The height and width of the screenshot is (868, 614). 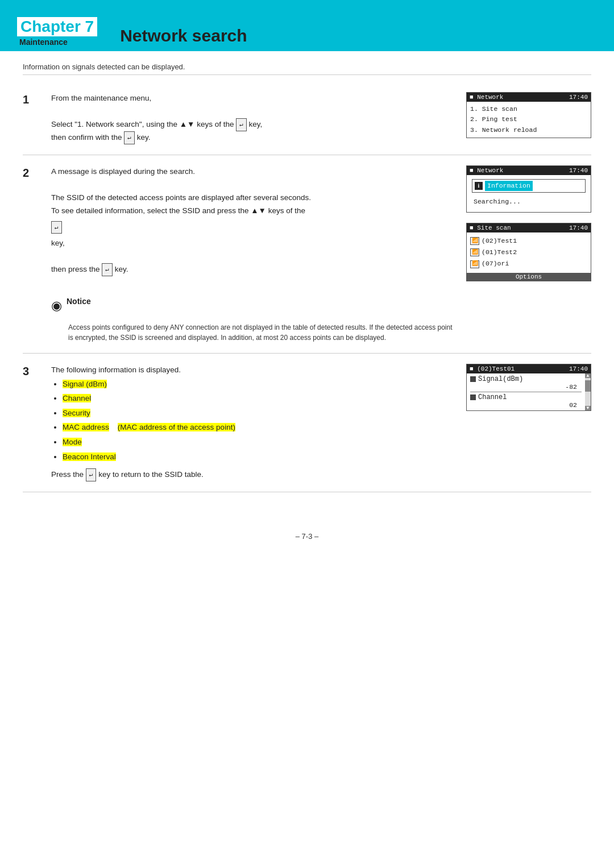 I want to click on bullet-mac: MAC address (MAC address of the access p…, so click(x=259, y=427).